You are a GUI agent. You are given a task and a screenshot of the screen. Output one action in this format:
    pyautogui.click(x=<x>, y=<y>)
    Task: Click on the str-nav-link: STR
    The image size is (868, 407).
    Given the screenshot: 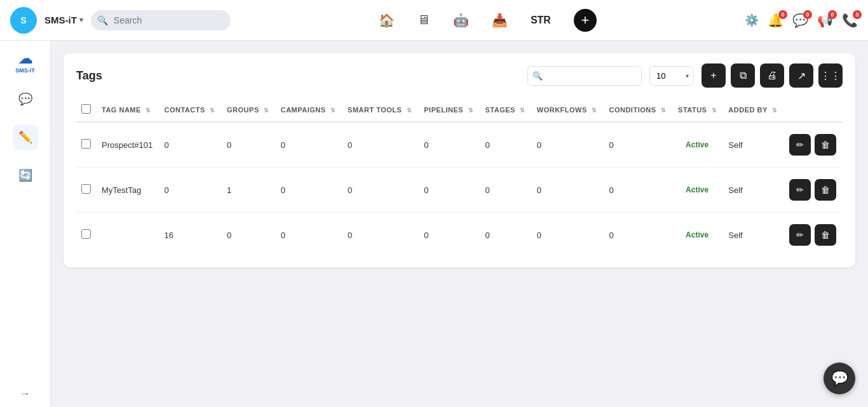 What is the action you would take?
    pyautogui.click(x=541, y=20)
    